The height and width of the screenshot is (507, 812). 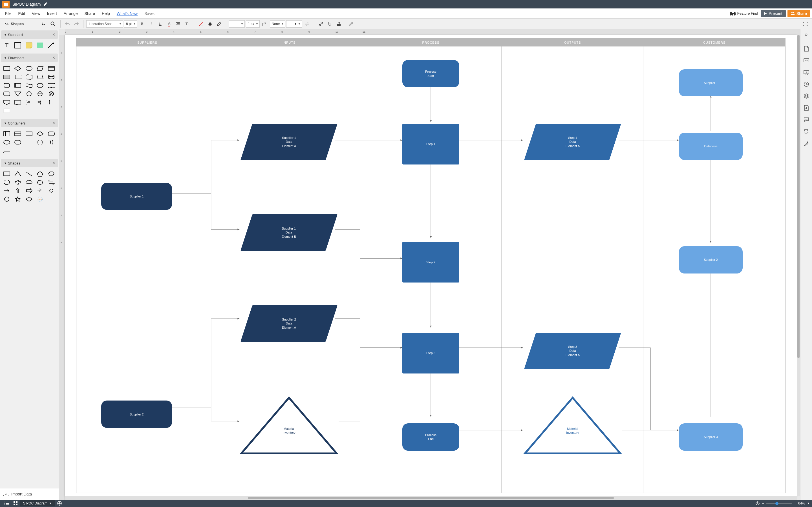 What do you see at coordinates (201, 24) in the screenshot?
I see `fill-none-button` at bounding box center [201, 24].